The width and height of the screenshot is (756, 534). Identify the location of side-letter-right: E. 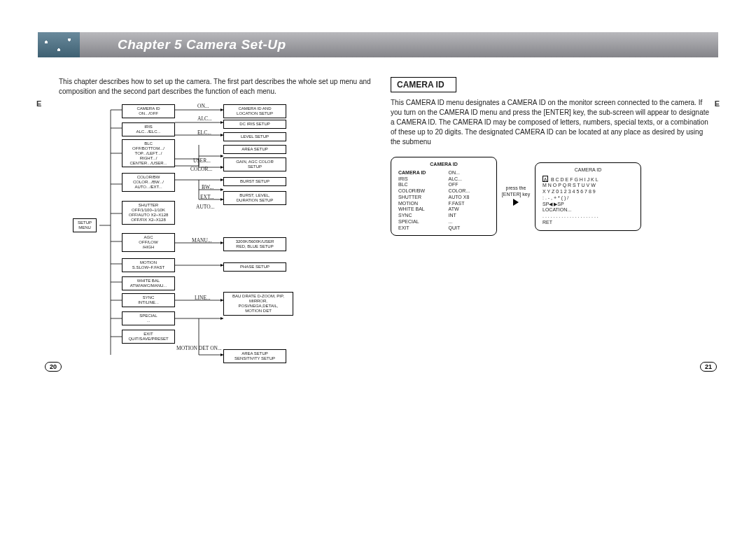
(717, 104).